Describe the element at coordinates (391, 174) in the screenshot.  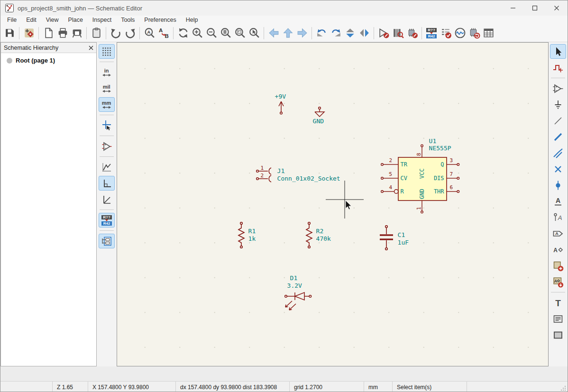
I see `u1-pin5-number: 5` at that location.